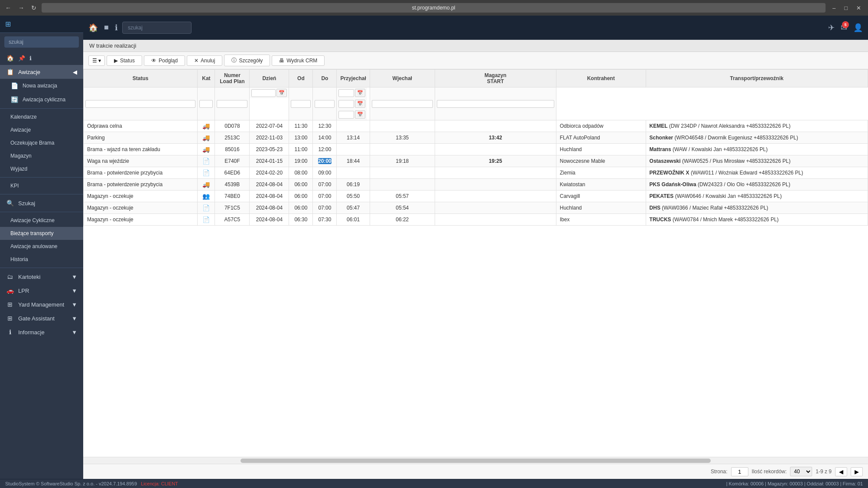 The width and height of the screenshot is (868, 488). Describe the element at coordinates (846, 8) in the screenshot. I see `restore-button: □` at that location.